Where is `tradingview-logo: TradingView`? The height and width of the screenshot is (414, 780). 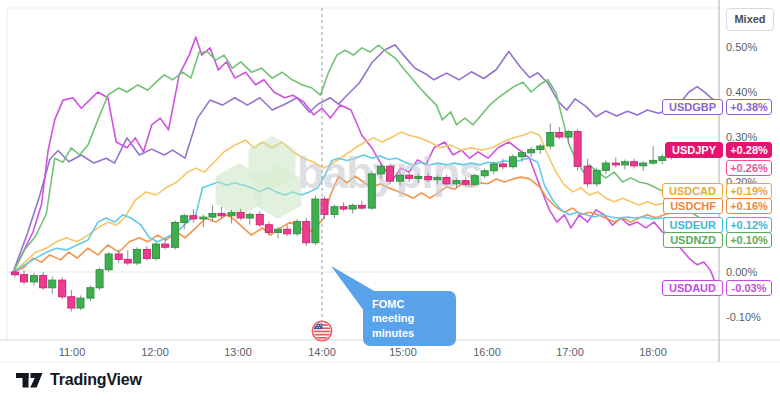
tradingview-logo: TradingView is located at coordinates (79, 380).